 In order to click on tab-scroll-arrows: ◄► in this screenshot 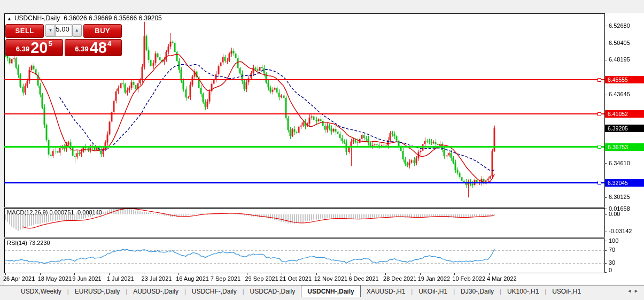, I will do `click(634, 291)`.